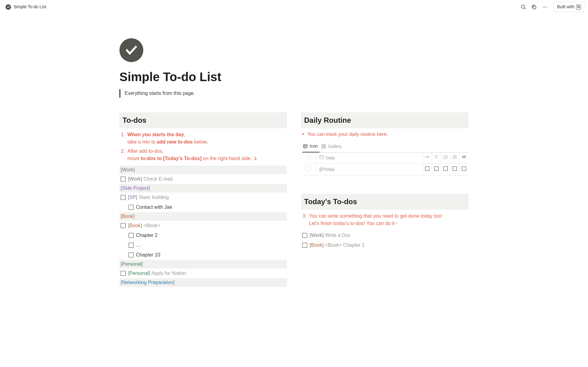  What do you see at coordinates (332, 147) in the screenshot?
I see `tab-gallery: Gallery` at bounding box center [332, 147].